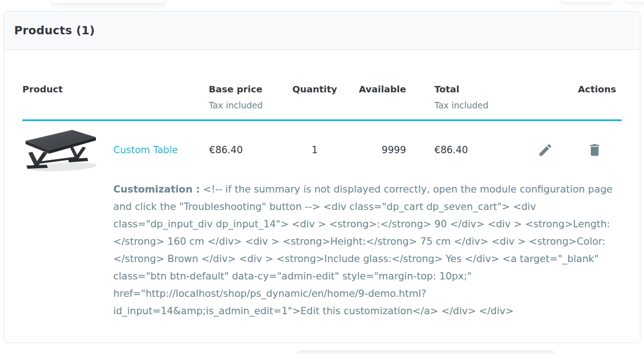 The height and width of the screenshot is (354, 644). Describe the element at coordinates (383, 89) in the screenshot. I see `column-header-available-label: Available` at that location.